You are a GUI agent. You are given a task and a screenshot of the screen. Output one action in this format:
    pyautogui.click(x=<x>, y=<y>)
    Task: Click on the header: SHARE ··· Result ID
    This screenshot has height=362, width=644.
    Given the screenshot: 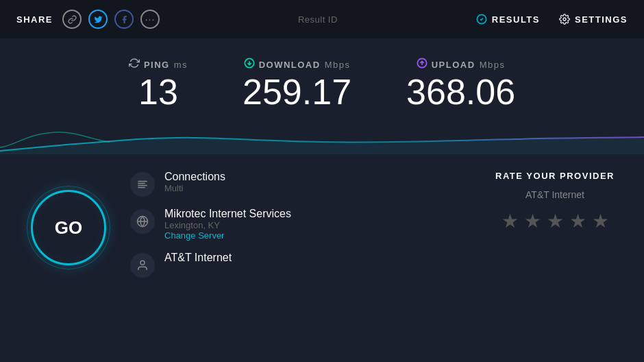 What is the action you would take?
    pyautogui.click(x=322, y=19)
    